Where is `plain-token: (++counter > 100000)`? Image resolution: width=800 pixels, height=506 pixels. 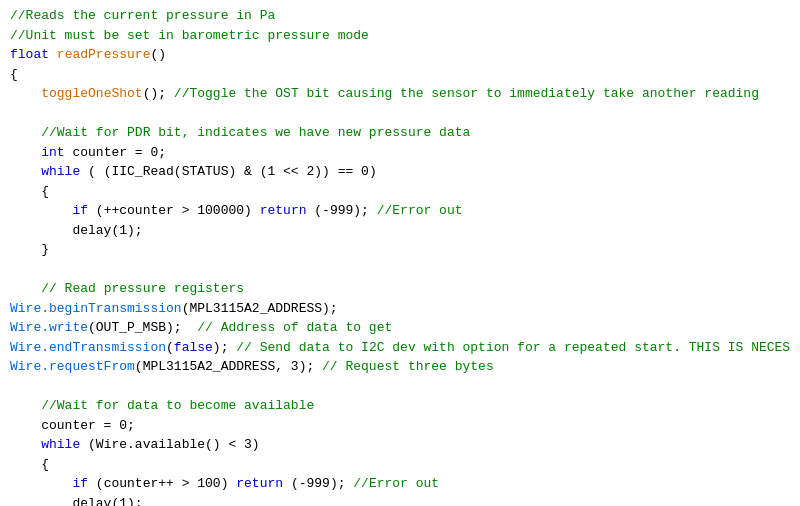 plain-token: (++counter > 100000) is located at coordinates (174, 210).